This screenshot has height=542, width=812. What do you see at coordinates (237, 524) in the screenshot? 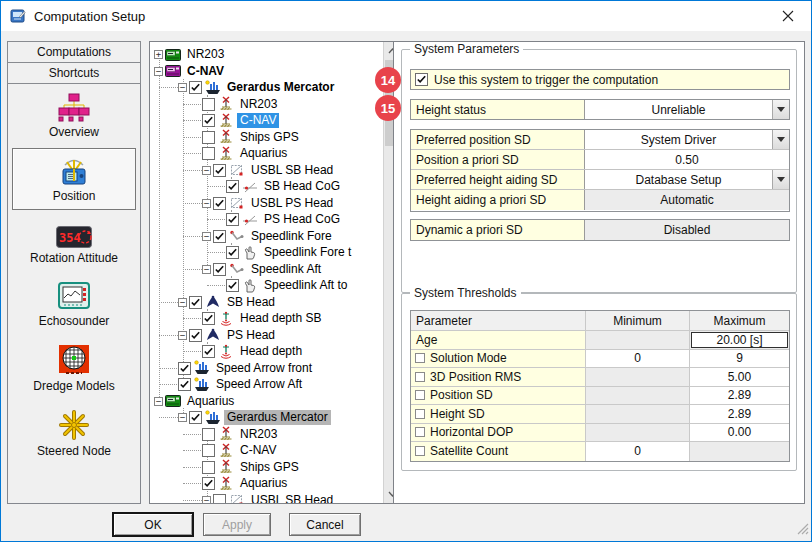
I see `apply-button: Apply` at bounding box center [237, 524].